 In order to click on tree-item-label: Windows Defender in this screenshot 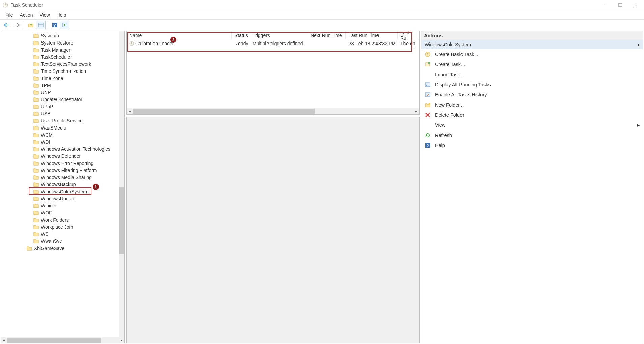, I will do `click(61, 156)`.